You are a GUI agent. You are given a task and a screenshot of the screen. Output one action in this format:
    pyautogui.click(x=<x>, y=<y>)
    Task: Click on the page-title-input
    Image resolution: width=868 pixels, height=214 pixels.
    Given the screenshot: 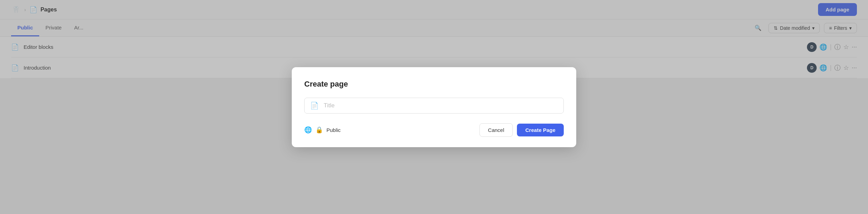 What is the action you would take?
    pyautogui.click(x=441, y=106)
    